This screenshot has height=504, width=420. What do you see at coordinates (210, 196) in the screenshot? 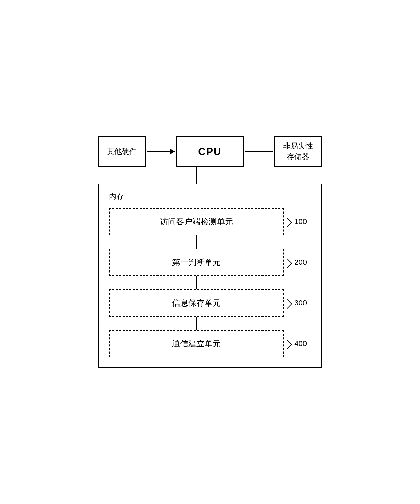
I see `memory-label: 内存` at bounding box center [210, 196].